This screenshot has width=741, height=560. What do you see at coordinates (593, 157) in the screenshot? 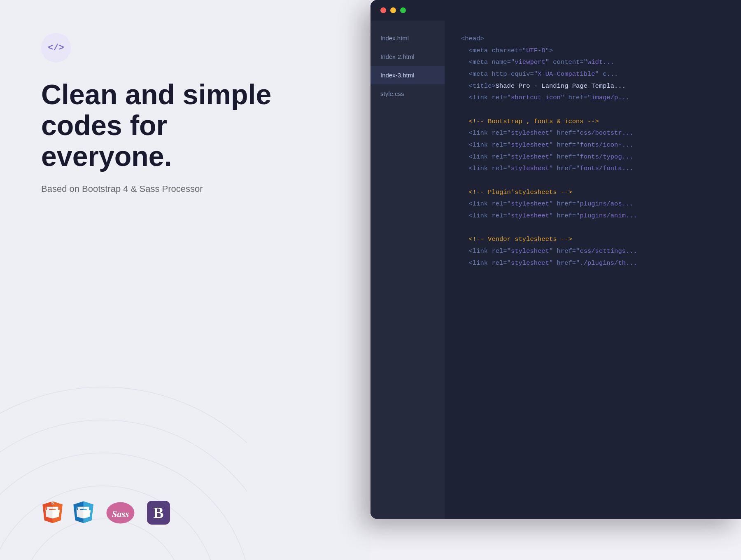
I see `code-line: <link rel="stylesheet" href="fonts/typog…` at bounding box center [593, 157].